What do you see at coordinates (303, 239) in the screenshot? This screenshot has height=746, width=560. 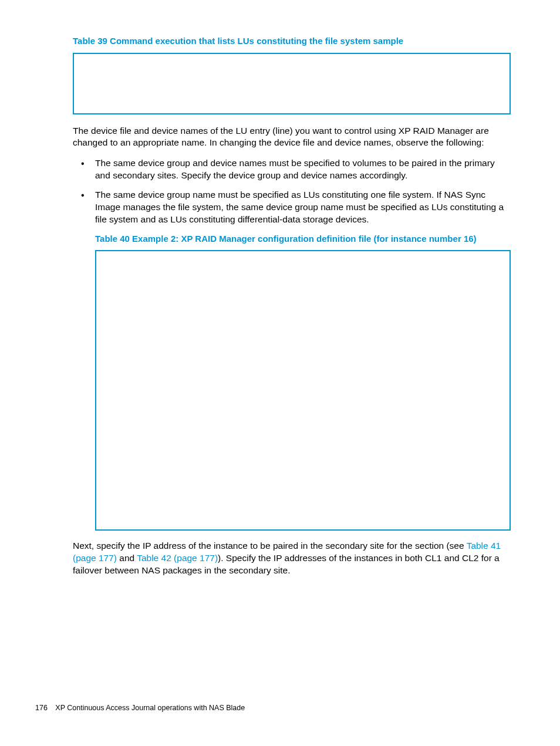 I see `table40-caption: Table 40 Example 2: XP RAID Manager conf…` at bounding box center [303, 239].